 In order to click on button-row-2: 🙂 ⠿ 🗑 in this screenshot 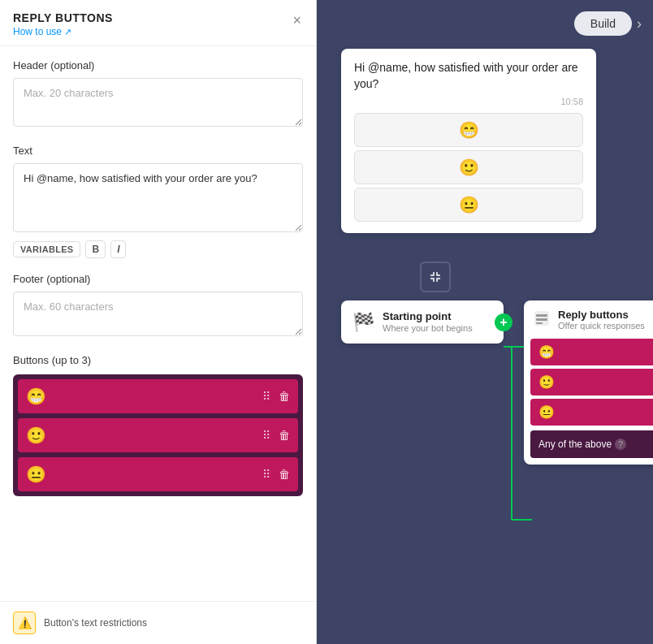, I will do `click(158, 435)`.